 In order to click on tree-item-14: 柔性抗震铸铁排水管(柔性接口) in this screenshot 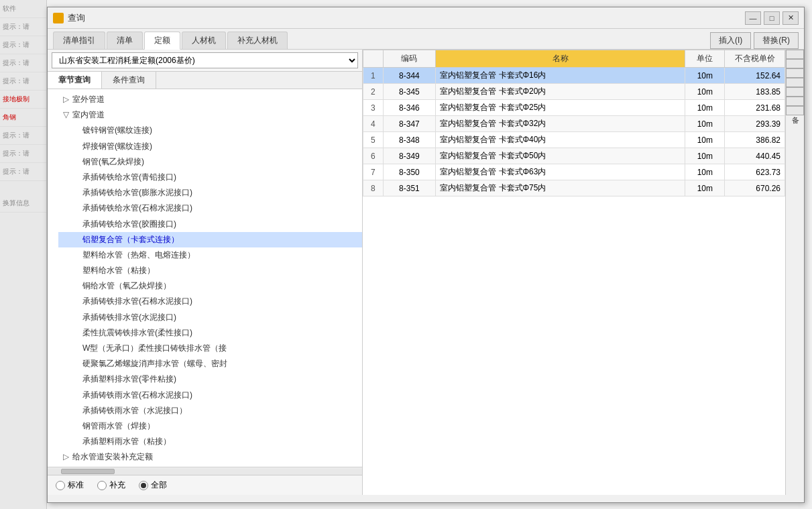, I will do `click(211, 333)`.